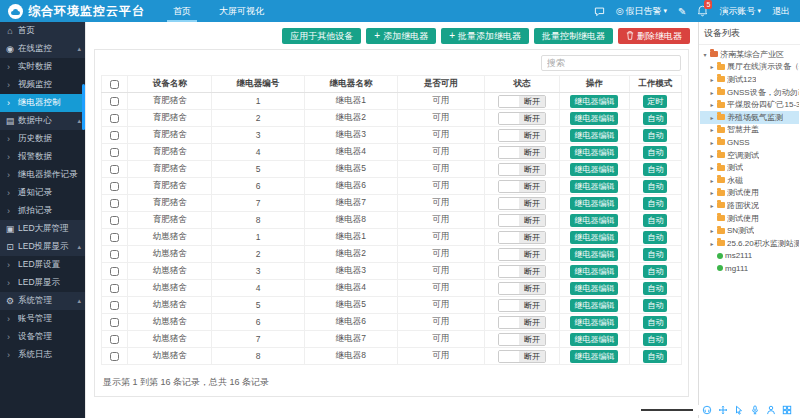 This screenshot has width=800, height=418. I want to click on toolbar-button: +批量添加继电器, so click(485, 36).